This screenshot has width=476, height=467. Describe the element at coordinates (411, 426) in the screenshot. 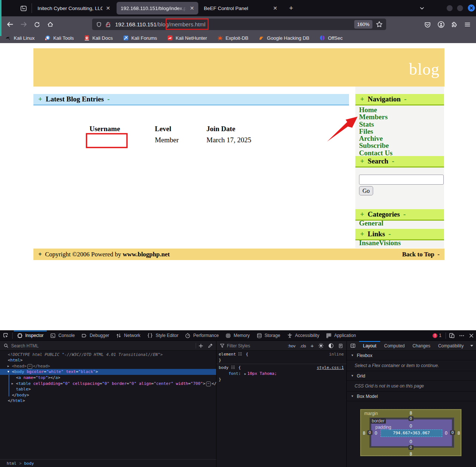

I see `padding-top-value: 0` at that location.